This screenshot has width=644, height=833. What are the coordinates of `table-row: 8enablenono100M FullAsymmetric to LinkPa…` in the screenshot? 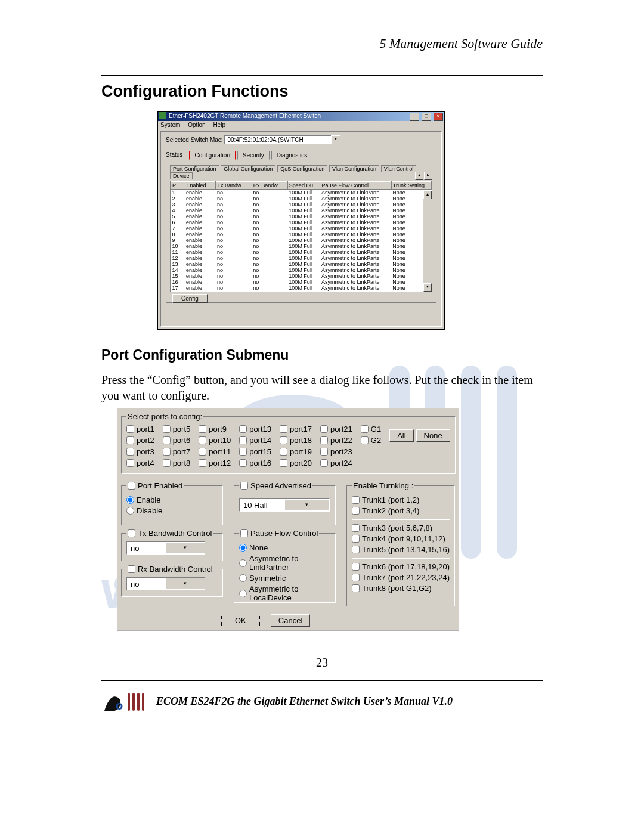 It's located at (302, 234).